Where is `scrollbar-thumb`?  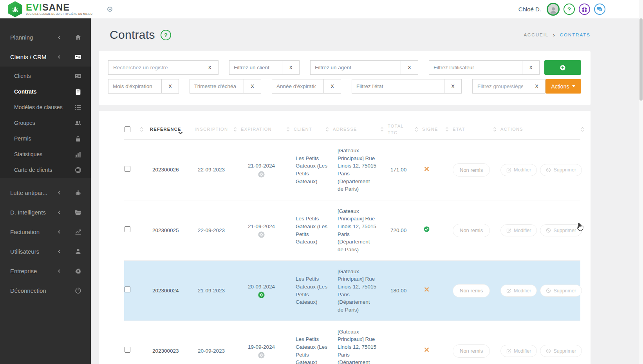
scrollbar-thumb is located at coordinates (641, 59).